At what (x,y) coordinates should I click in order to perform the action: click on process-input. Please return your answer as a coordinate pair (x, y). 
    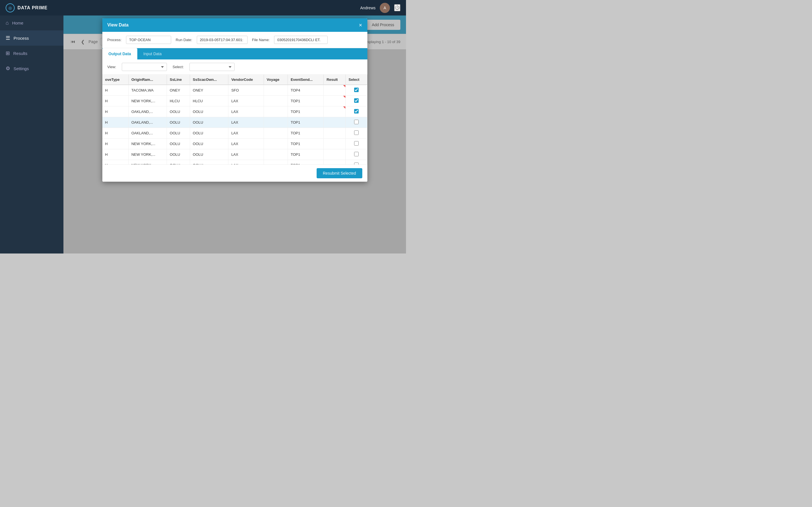
    Looking at the image, I should click on (149, 40).